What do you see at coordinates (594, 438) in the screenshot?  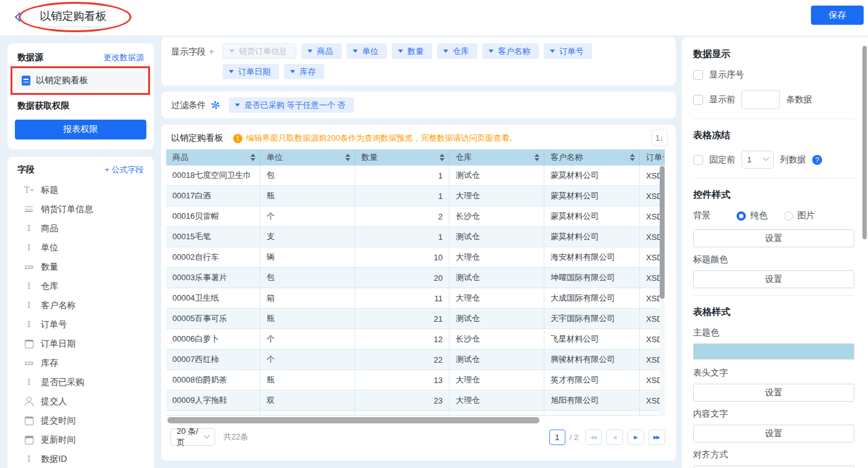 I see `first-page: ◀◀` at bounding box center [594, 438].